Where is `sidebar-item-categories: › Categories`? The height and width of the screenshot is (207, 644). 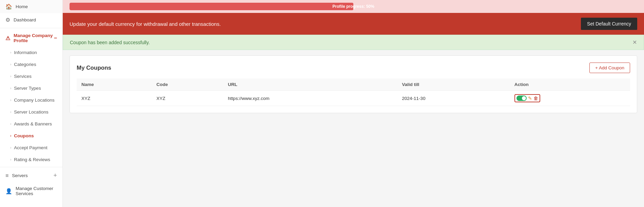
sidebar-item-categories: › Categories is located at coordinates (31, 65).